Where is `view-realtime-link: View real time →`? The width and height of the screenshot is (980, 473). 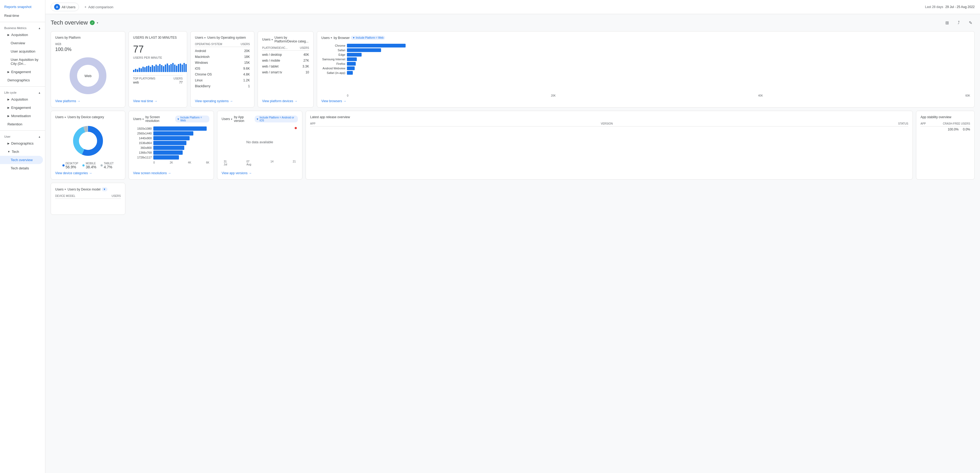 view-realtime-link: View real time → is located at coordinates (158, 100).